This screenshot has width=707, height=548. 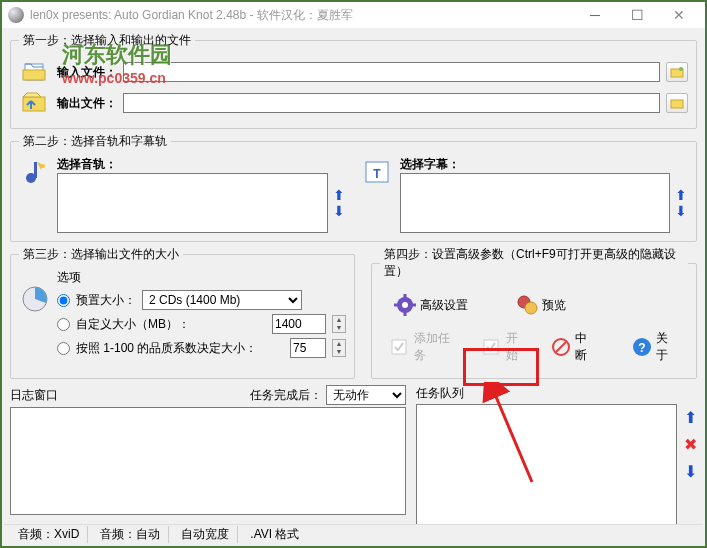 I want to click on subtitle-icon: T, so click(x=378, y=172).